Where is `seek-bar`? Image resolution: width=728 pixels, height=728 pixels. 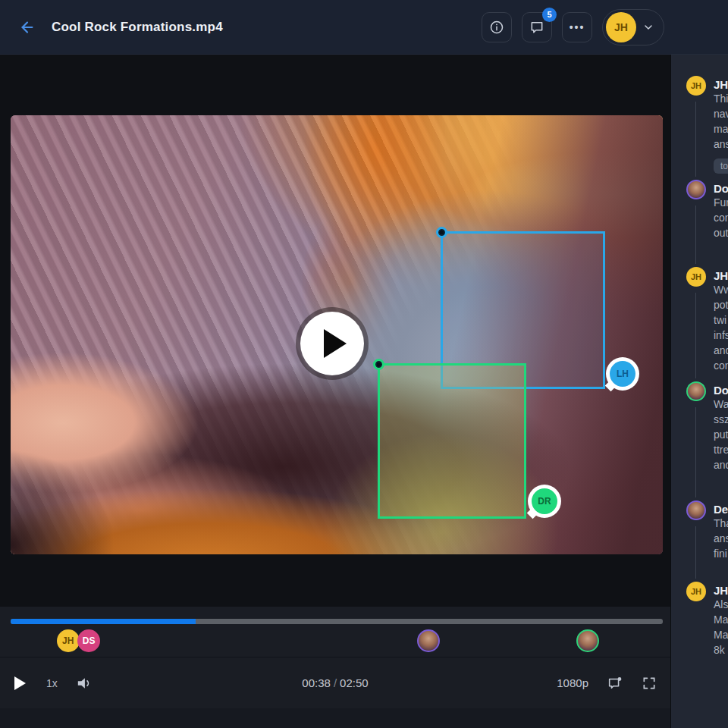
seek-bar is located at coordinates (337, 622).